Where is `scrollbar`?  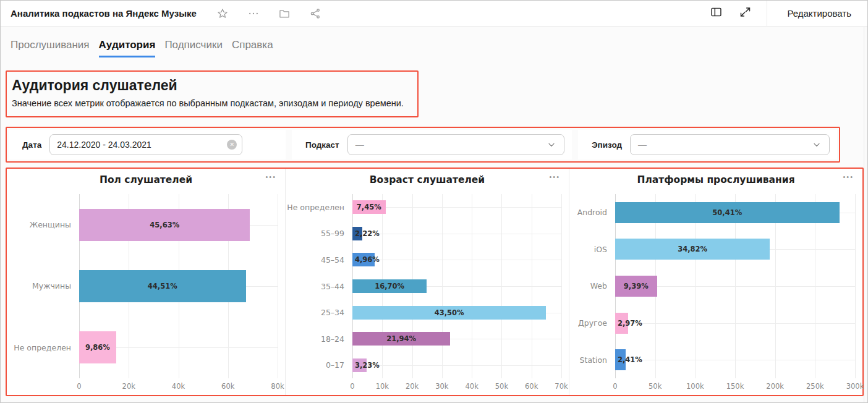 scrollbar is located at coordinates (866, 215).